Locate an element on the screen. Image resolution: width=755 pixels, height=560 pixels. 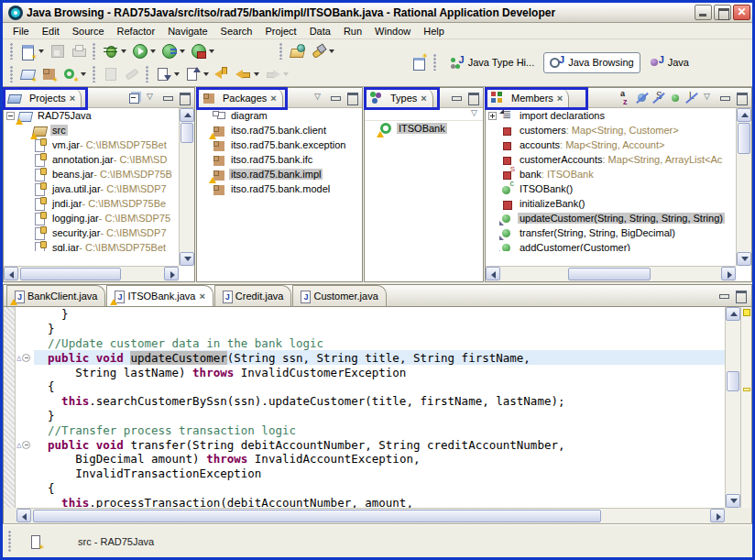
maximize-editor-icon is located at coordinates (740, 296).